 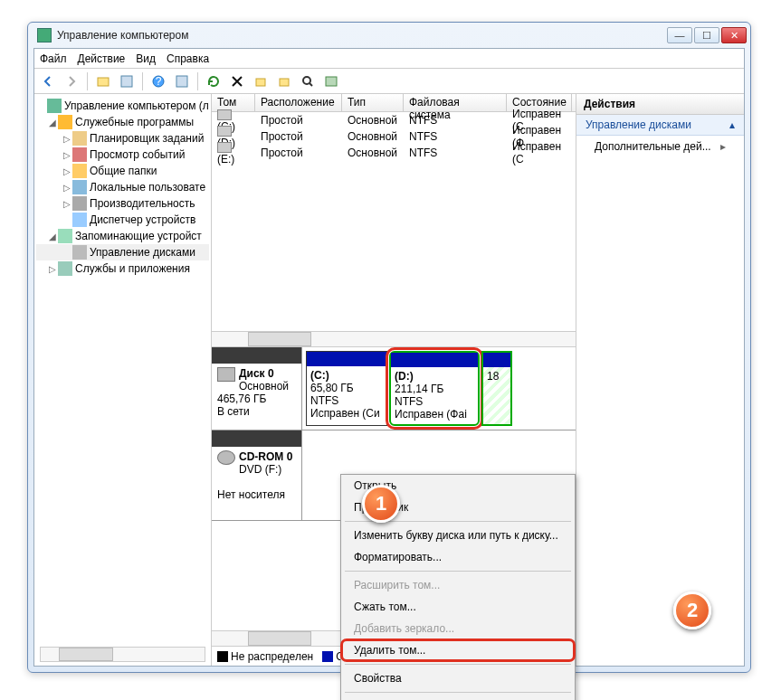 I want to click on actions-diskmgmt: Управление дисками▴, so click(x=661, y=125).